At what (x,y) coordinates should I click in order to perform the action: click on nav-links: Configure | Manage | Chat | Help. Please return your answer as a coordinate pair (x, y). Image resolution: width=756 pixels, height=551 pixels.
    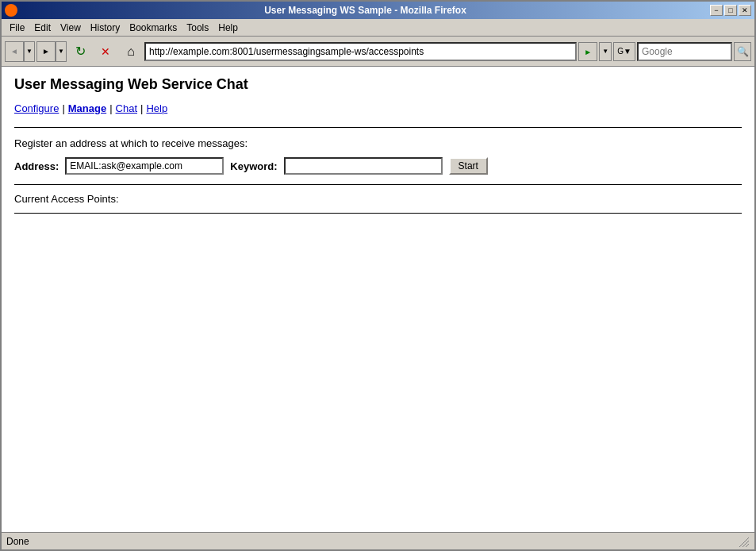
    Looking at the image, I should click on (378, 108).